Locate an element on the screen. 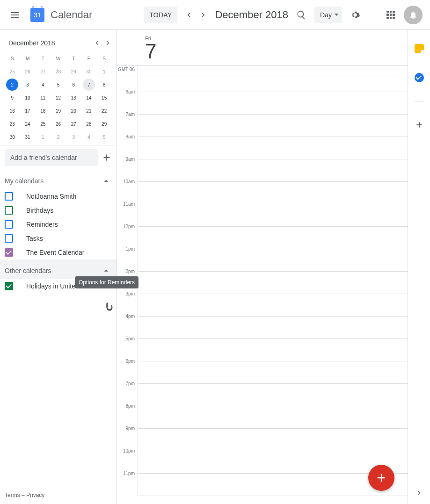 The height and width of the screenshot is (504, 430). mini-day: 19 is located at coordinates (58, 111).